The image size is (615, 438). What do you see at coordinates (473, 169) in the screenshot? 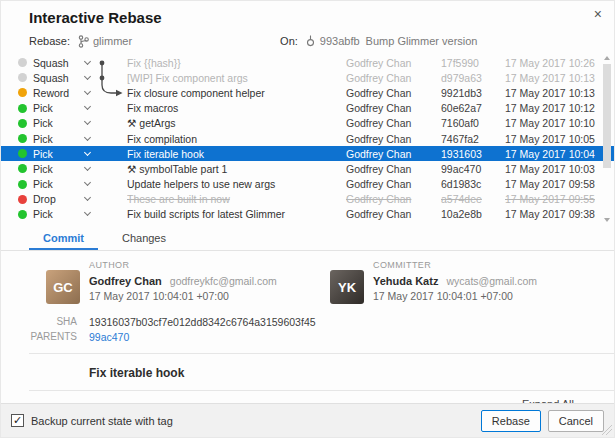
I see `commit-hash: 99ac470` at bounding box center [473, 169].